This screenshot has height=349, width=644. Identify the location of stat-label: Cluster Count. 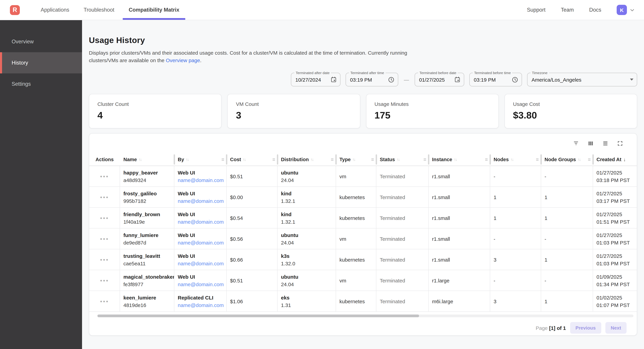
(156, 104).